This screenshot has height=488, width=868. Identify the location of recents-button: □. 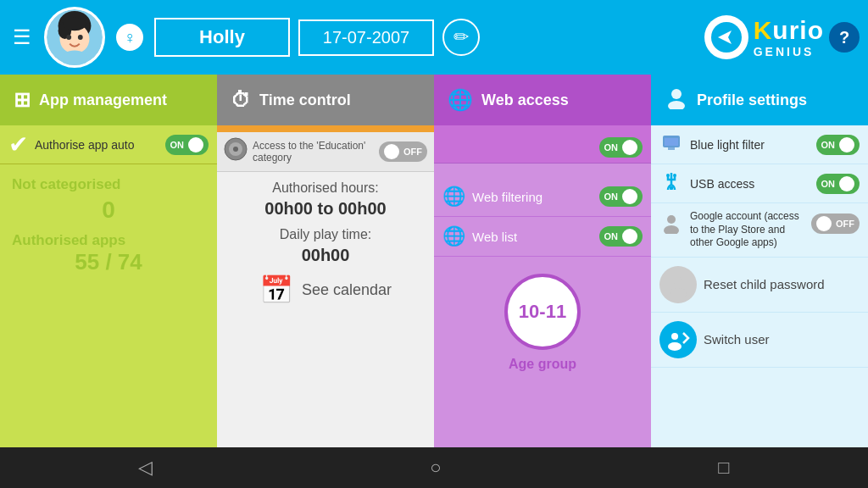
(724, 468).